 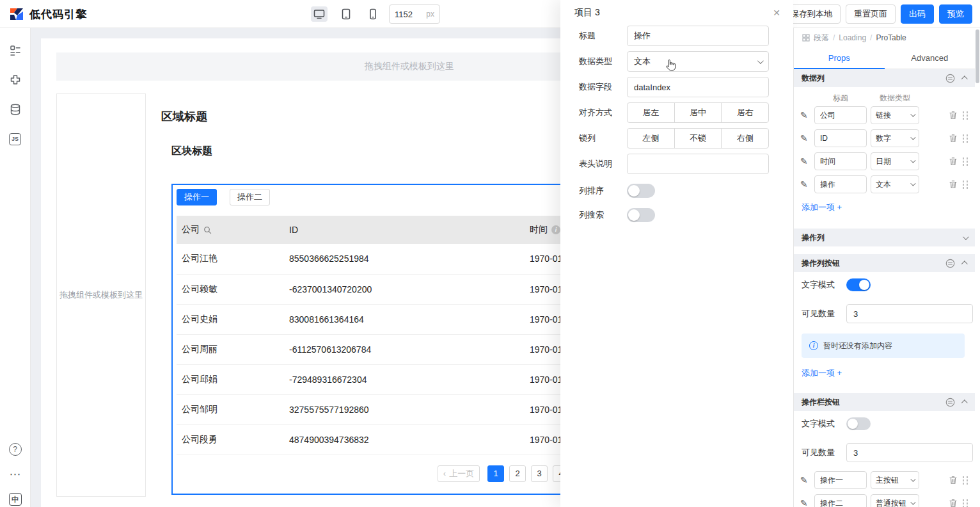 I want to click on page-button: 2, so click(x=518, y=474).